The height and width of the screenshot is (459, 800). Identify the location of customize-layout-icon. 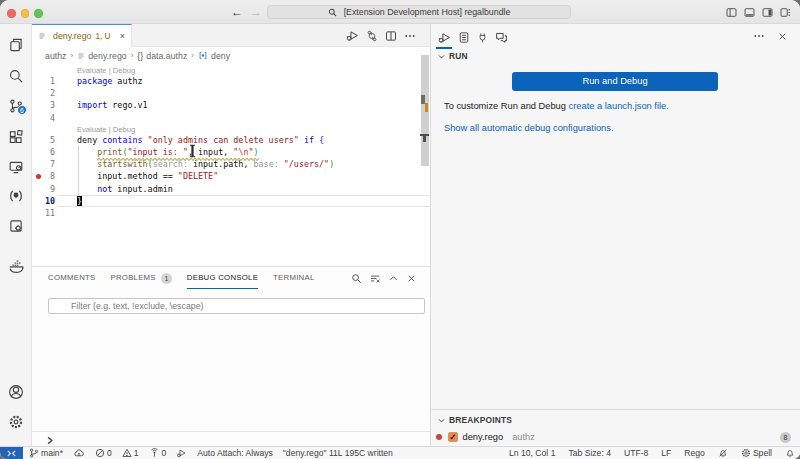
(786, 12).